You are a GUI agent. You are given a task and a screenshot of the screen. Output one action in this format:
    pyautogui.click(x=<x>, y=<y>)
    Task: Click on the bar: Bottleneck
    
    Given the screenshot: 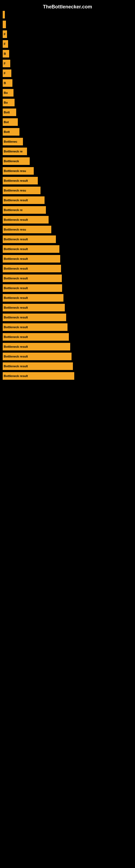 What is the action you would take?
    pyautogui.click(x=16, y=161)
    